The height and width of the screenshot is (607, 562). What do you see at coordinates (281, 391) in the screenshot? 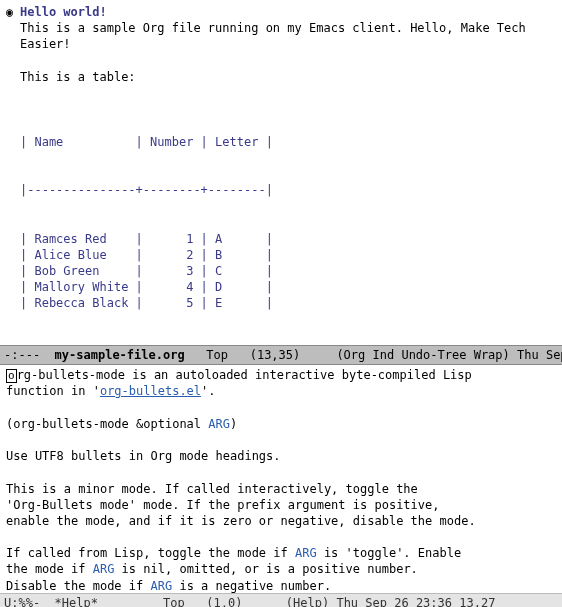
I see `help-line: function in 'org-bullets.el'.` at bounding box center [281, 391].